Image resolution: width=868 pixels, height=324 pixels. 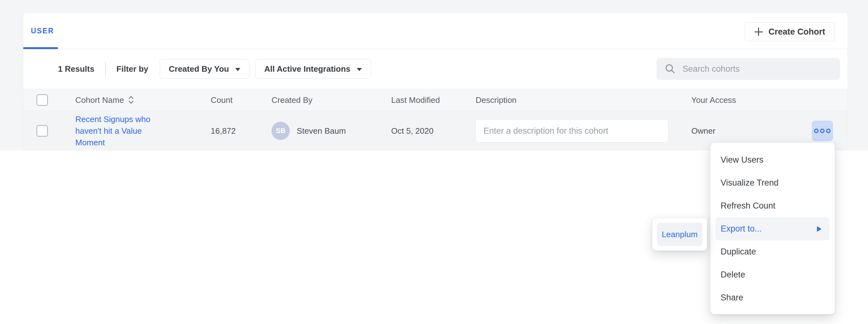 What do you see at coordinates (790, 32) in the screenshot?
I see `create-cohort-button: Create Cohort` at bounding box center [790, 32].